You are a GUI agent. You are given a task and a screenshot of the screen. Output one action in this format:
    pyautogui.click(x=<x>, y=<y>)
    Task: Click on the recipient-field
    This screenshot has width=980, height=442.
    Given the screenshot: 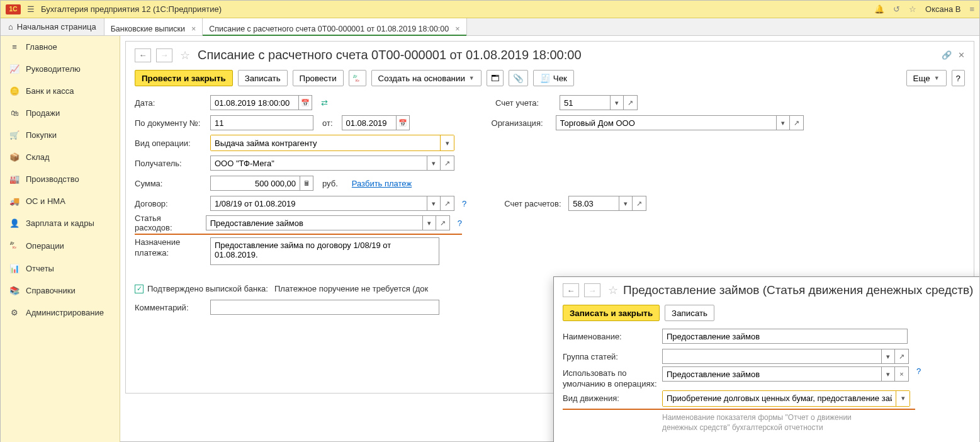 What is the action you would take?
    pyautogui.click(x=318, y=163)
    